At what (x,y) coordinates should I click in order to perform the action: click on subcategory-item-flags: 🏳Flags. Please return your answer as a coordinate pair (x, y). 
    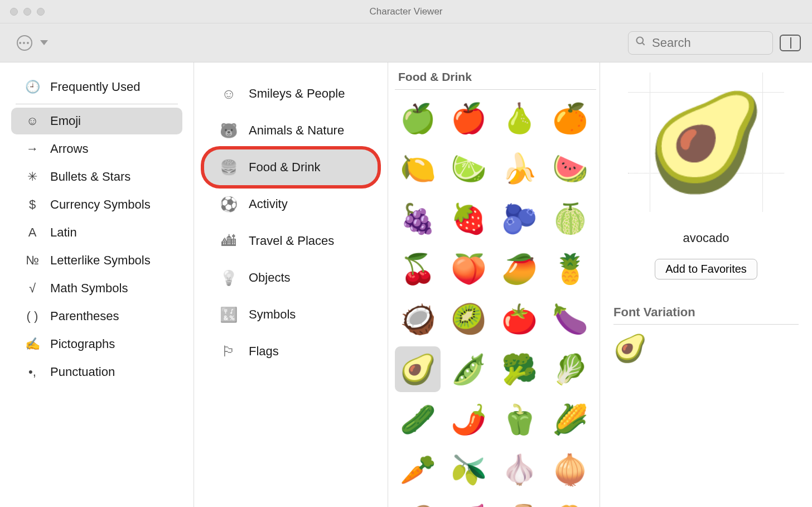
    Looking at the image, I should click on (291, 351).